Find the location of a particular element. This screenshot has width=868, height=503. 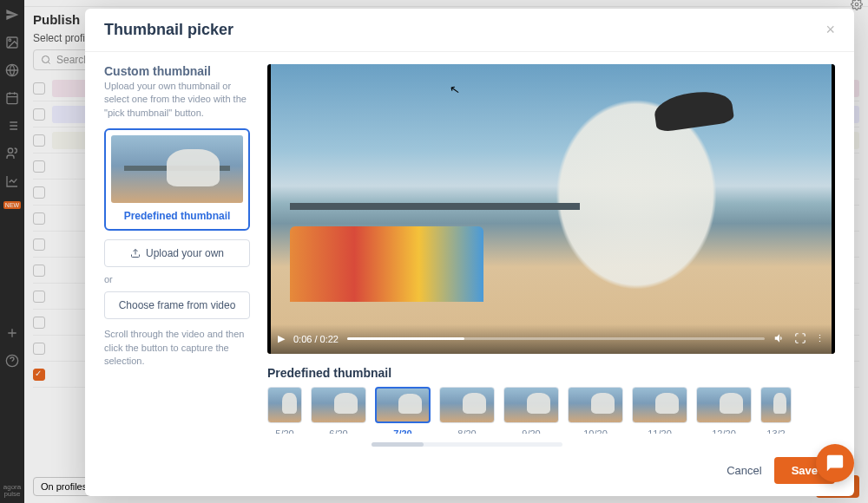

video-time: 0:06 / 0:22 is located at coordinates (316, 339).